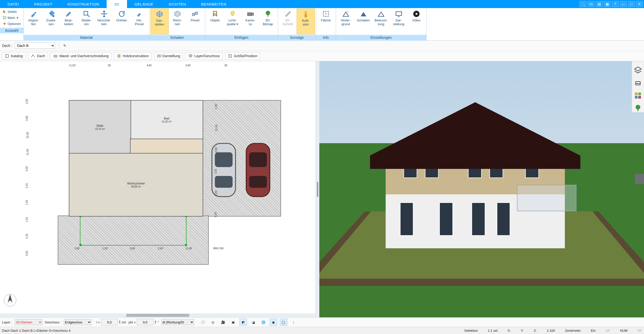  Describe the element at coordinates (204, 56) in the screenshot. I see `prop-layer-geschoss-button: Layer/Geschoss` at that location.